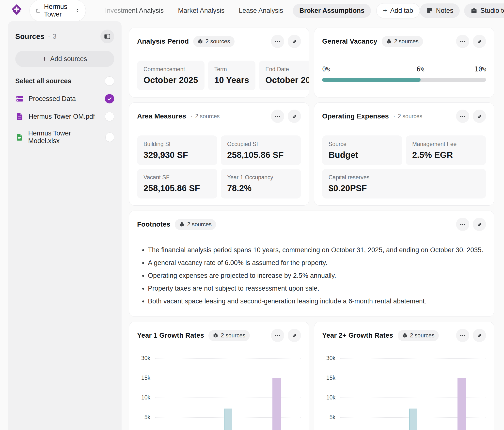 This screenshot has width=504, height=430. Describe the element at coordinates (331, 358) in the screenshot. I see `y-tick-label: 30k` at that location.